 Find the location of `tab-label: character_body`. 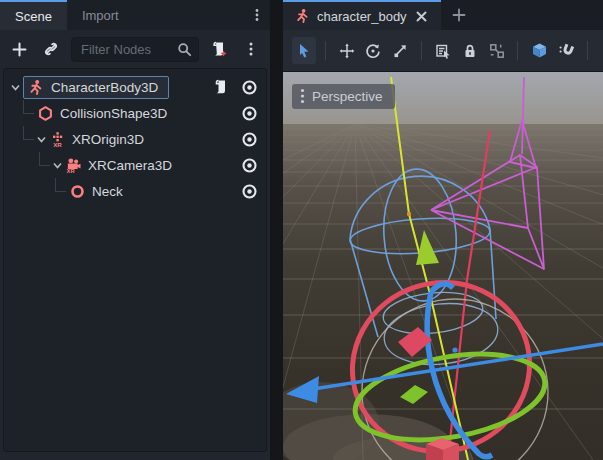

tab-label: character_body is located at coordinates (362, 16).